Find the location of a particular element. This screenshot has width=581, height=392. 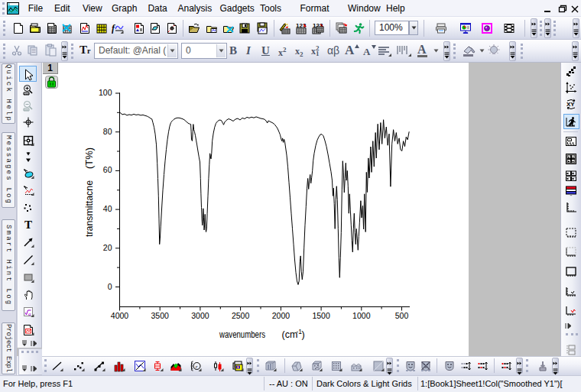

svg-text: T is located at coordinates (28, 224).